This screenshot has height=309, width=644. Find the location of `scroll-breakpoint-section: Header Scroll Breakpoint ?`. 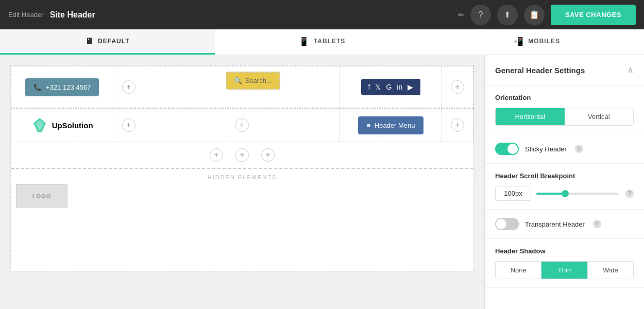

scroll-breakpoint-section: Header Scroll Breakpoint ? is located at coordinates (565, 186).